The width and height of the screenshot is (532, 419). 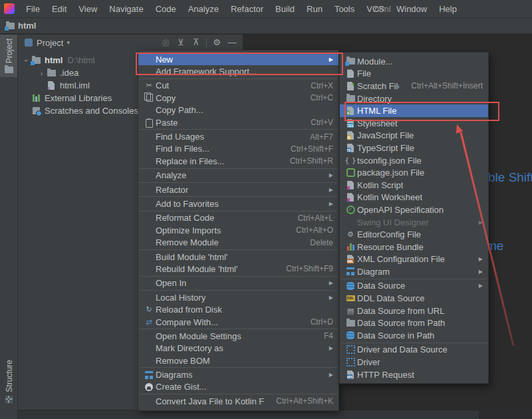 What do you see at coordinates (344, 9) in the screenshot?
I see `menu-tools: Tools` at bounding box center [344, 9].